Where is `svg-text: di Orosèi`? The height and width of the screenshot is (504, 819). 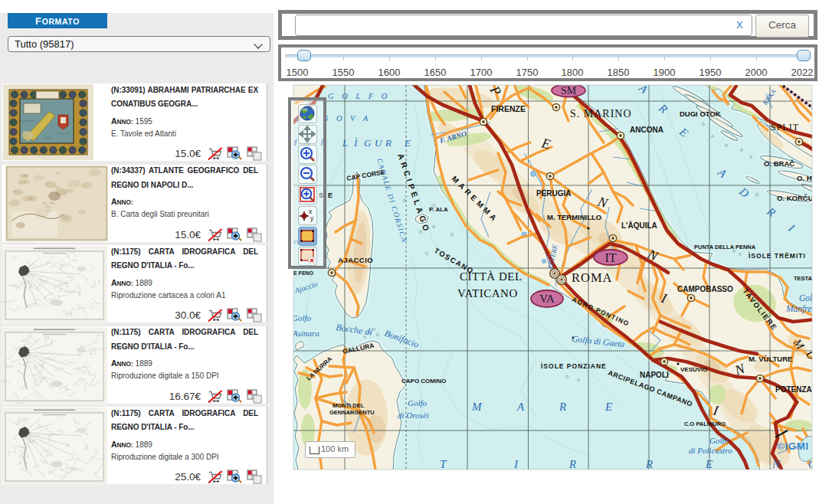 svg-text: di Orosèi is located at coordinates (414, 415).